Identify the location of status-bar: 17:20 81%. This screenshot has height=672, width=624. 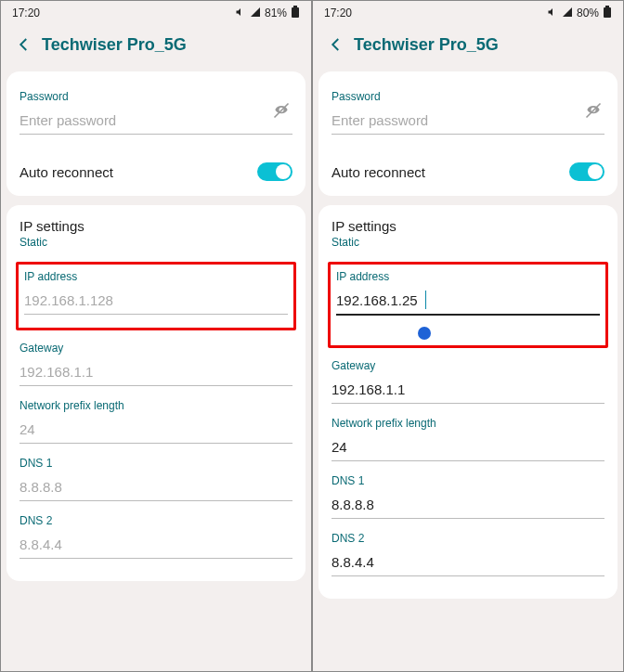
(156, 13).